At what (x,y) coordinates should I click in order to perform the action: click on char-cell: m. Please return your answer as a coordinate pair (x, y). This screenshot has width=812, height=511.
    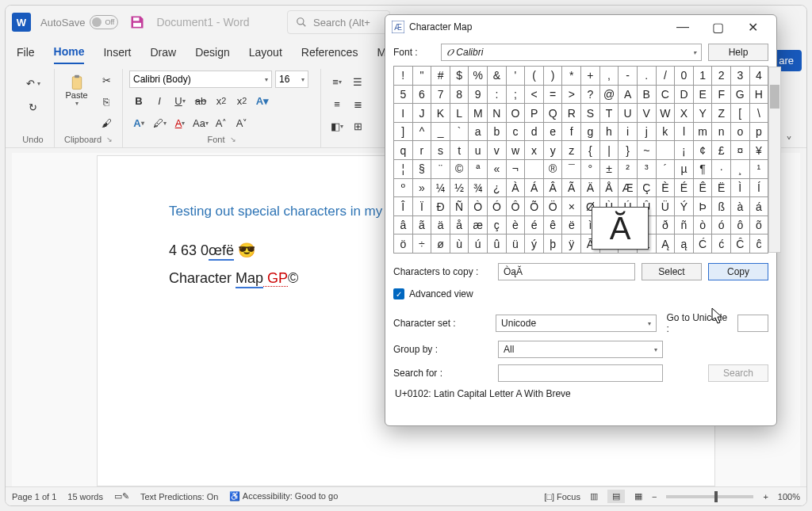
    Looking at the image, I should click on (703, 132).